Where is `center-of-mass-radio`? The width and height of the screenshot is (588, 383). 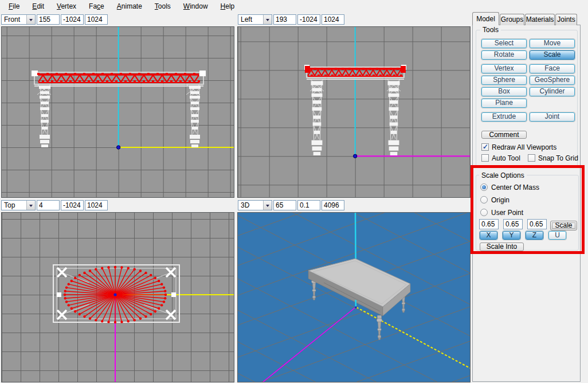 center-of-mass-radio is located at coordinates (484, 187).